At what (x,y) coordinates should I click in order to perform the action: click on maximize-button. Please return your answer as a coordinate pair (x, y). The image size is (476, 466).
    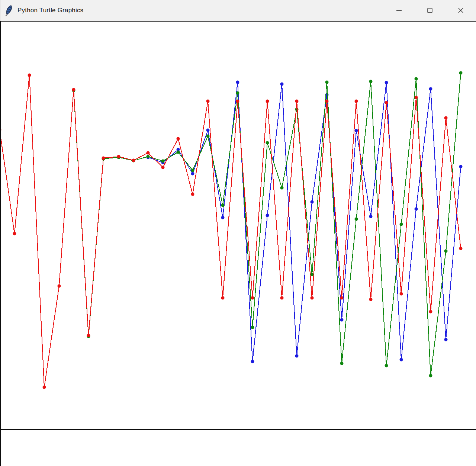
    Looking at the image, I should click on (430, 10).